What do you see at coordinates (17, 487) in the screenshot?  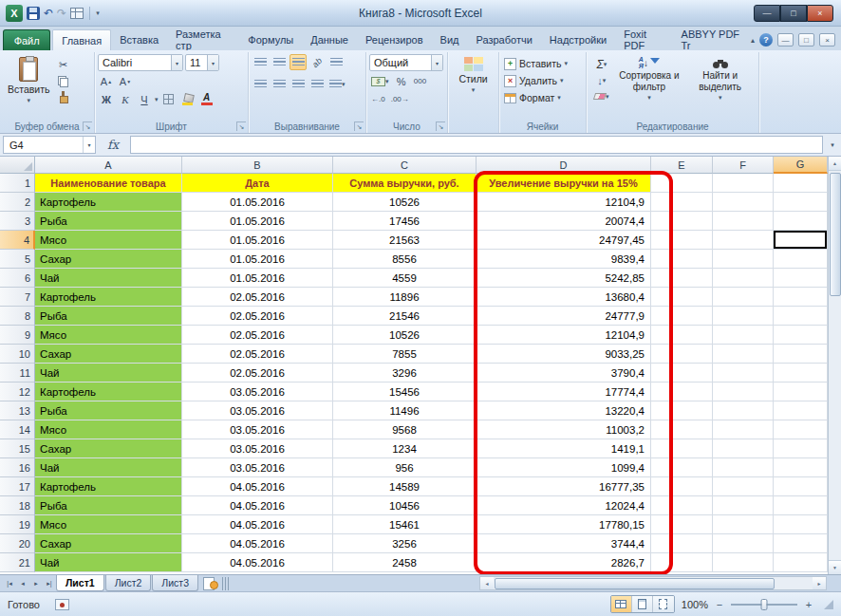 I see `row-header-17: 17` at bounding box center [17, 487].